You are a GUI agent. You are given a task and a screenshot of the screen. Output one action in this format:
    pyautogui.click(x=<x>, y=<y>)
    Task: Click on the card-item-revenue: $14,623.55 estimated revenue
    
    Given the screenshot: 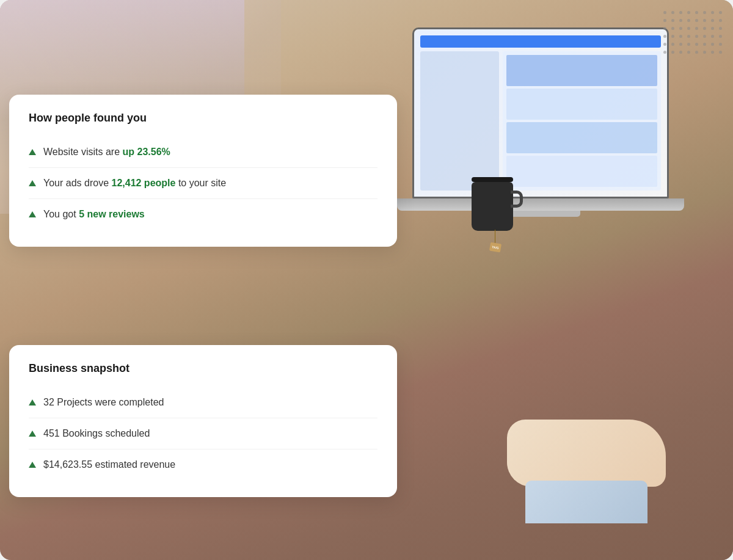 What is the action you would take?
    pyautogui.click(x=203, y=465)
    